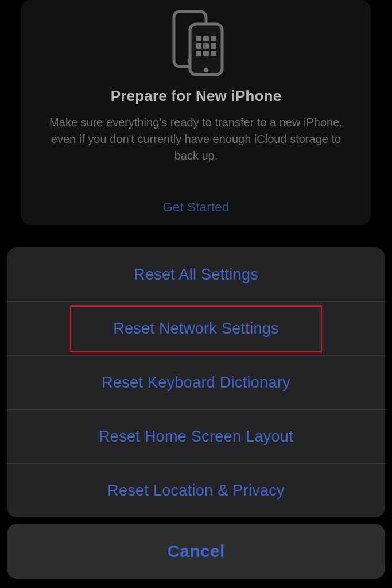 Image resolution: width=392 pixels, height=588 pixels. What do you see at coordinates (196, 328) in the screenshot?
I see `action-item-label: Reset Network Settings` at bounding box center [196, 328].